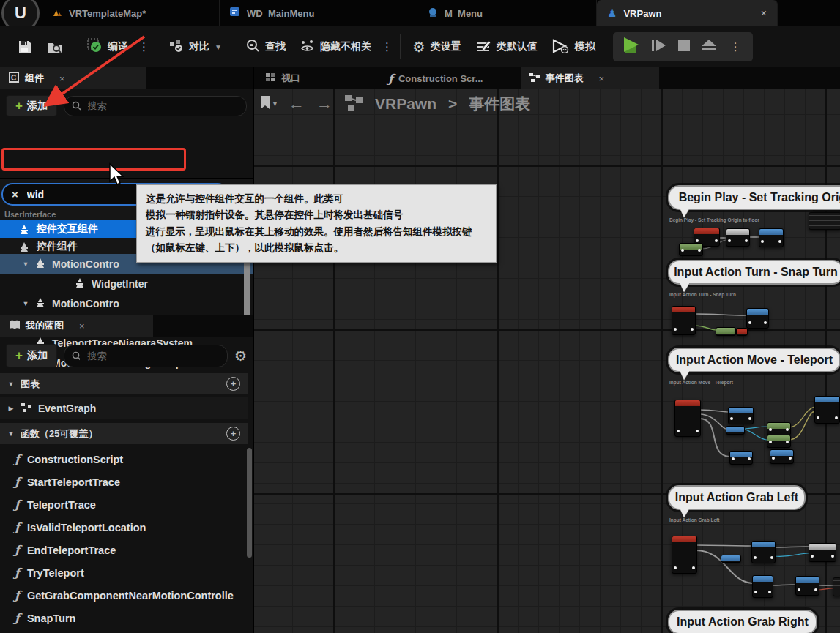  What do you see at coordinates (267, 104) in the screenshot?
I see `bookmark-icon: ▼` at bounding box center [267, 104].